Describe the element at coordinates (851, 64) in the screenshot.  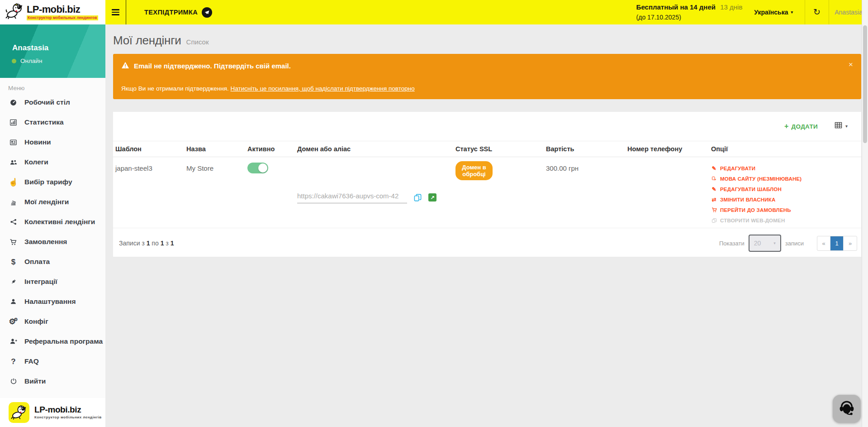
I see `close-icon: ×` at that location.